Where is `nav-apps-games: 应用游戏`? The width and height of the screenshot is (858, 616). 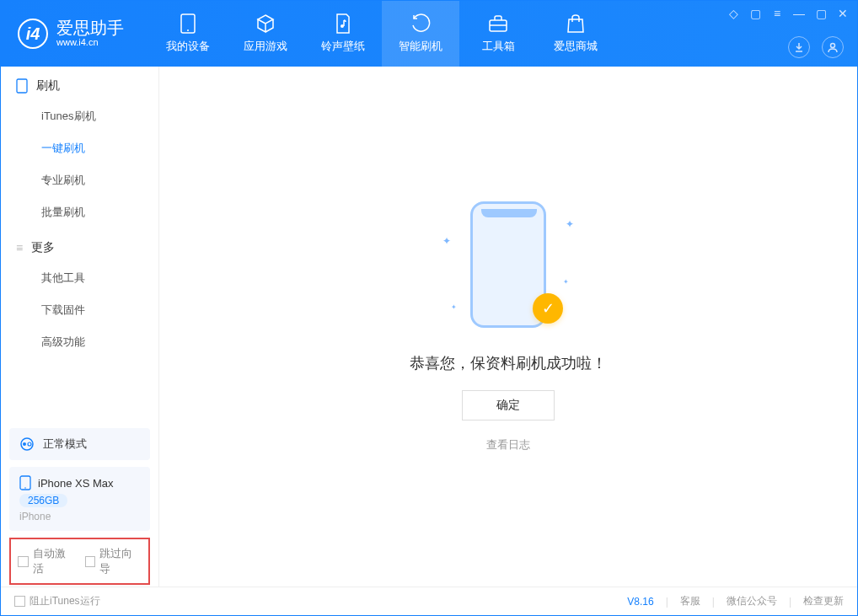
nav-apps-games: 应用游戏 is located at coordinates (265, 34).